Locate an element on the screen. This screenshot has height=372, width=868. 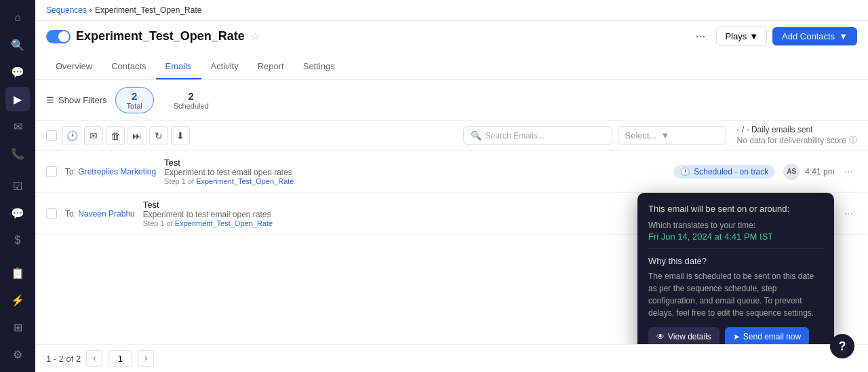
info-icon: ⓘ is located at coordinates (853, 140).